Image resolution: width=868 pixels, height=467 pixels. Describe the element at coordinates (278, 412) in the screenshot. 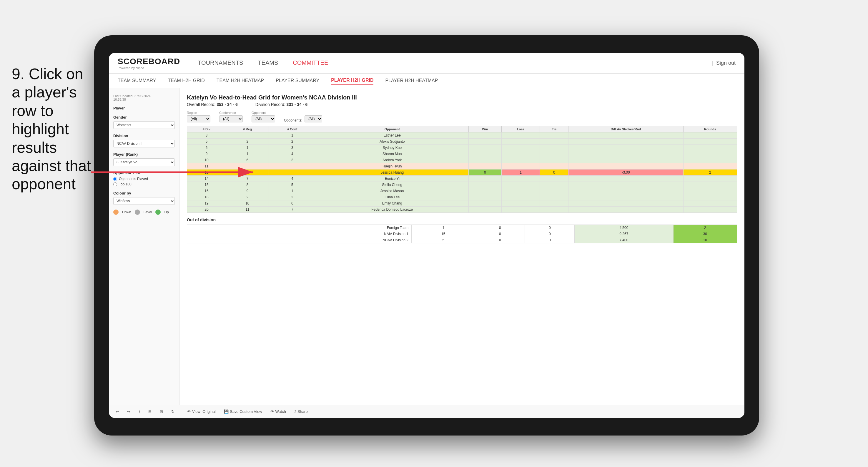

I see `watch-btn: 👁 Watch` at that location.